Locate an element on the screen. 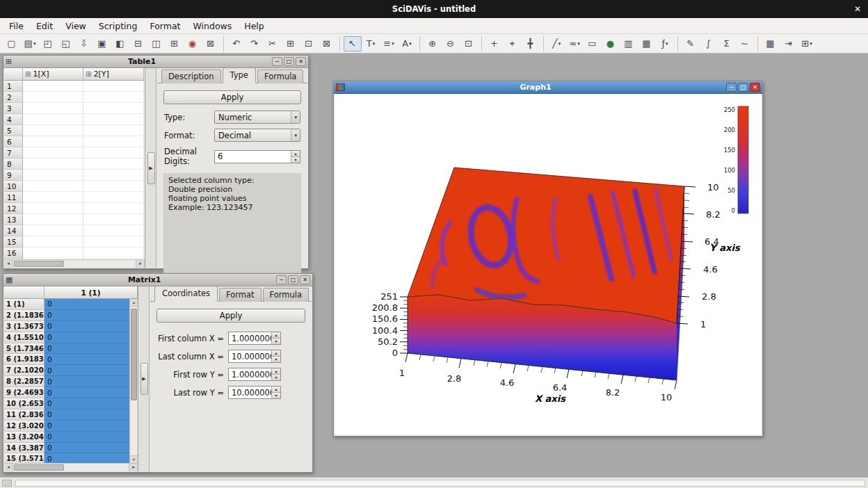 This screenshot has height=488, width=868. new-project-icon: ▢ is located at coordinates (12, 44).